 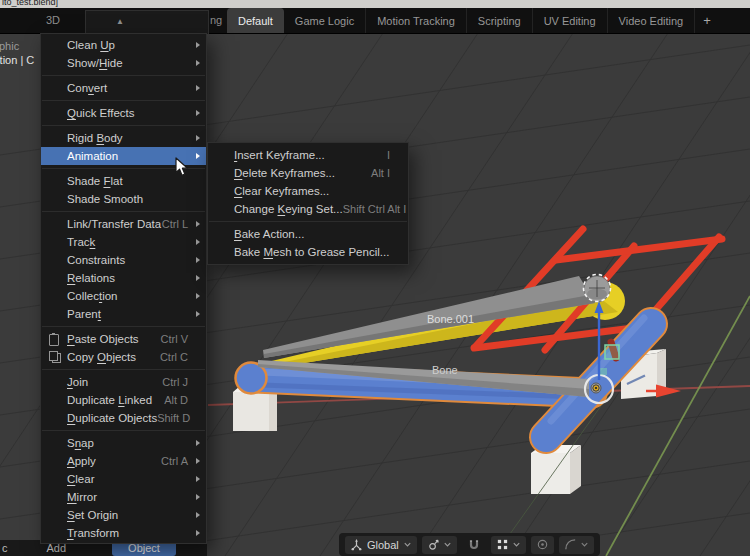 What do you see at coordinates (473, 20) in the screenshot?
I see `workspace-tabs: DefaultGame LogicMotion TrackingScriptin…` at bounding box center [473, 20].